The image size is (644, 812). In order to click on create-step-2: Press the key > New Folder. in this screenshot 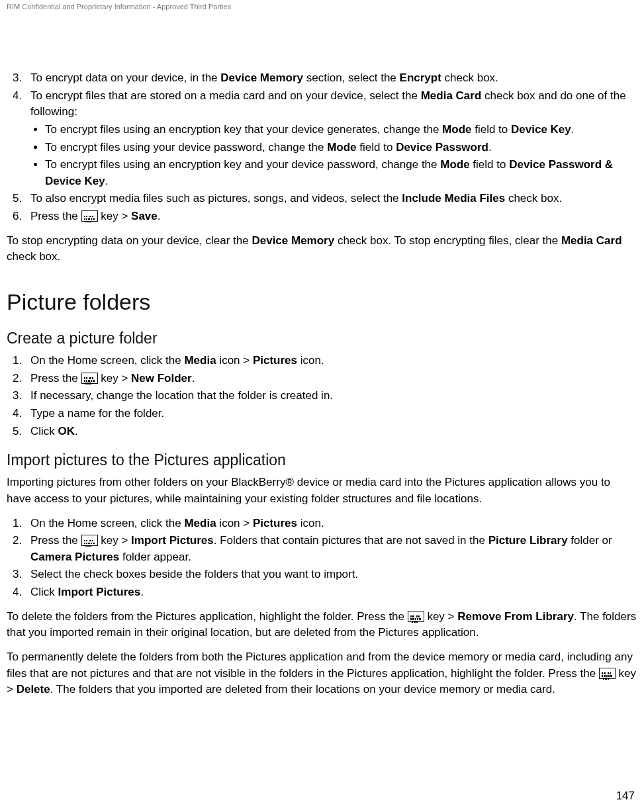, I will do `click(331, 379)`.